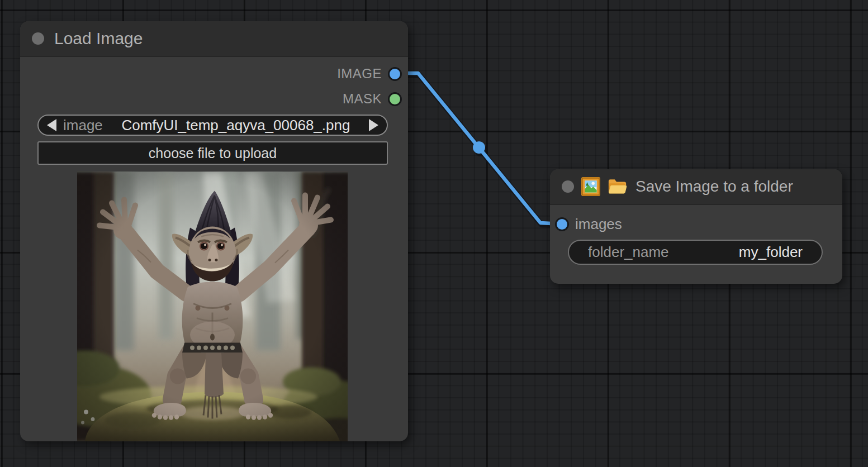 The width and height of the screenshot is (868, 467). I want to click on output-dot-image, so click(395, 74).